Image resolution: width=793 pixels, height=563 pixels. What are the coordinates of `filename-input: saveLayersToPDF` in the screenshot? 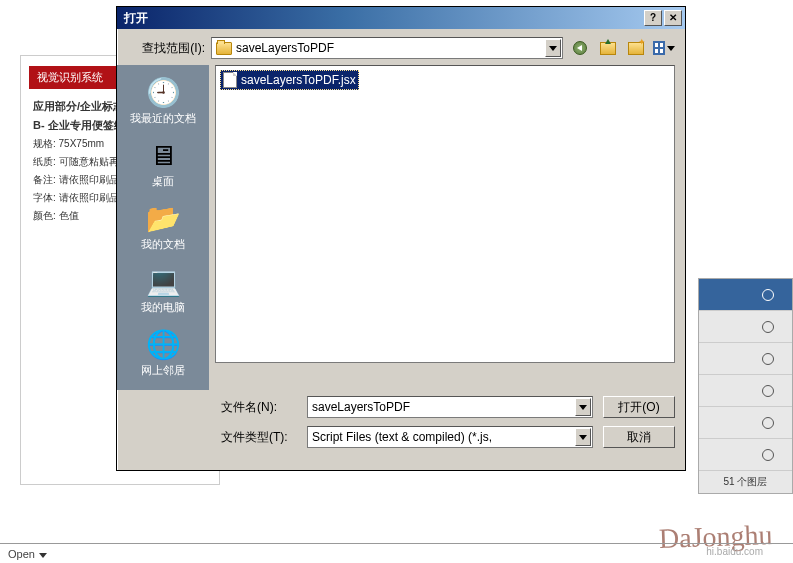 It's located at (450, 407).